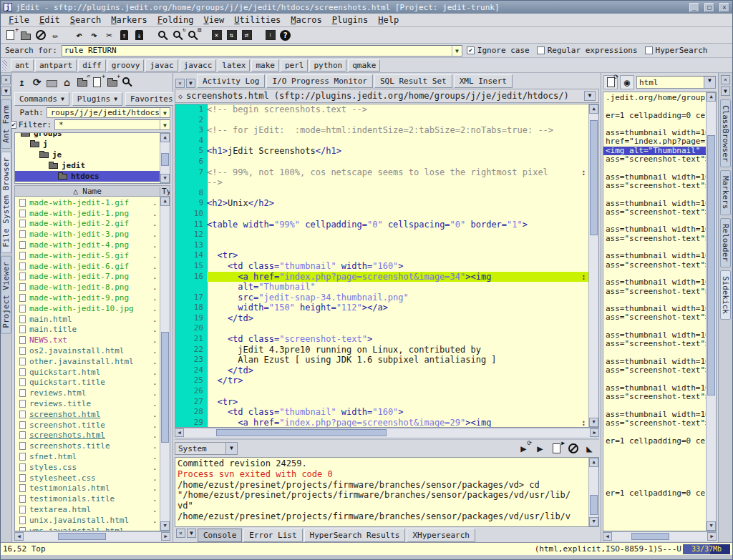 This screenshot has height=560, width=733. What do you see at coordinates (231, 448) in the screenshot?
I see `shell-dropdown-icon: ▼` at bounding box center [231, 448].